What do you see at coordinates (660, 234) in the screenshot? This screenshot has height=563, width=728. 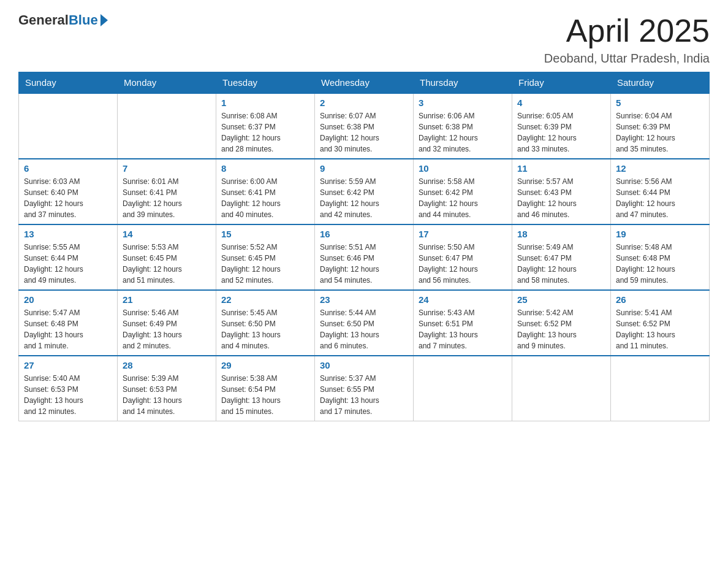 I see `day-number: 19` at bounding box center [660, 234].